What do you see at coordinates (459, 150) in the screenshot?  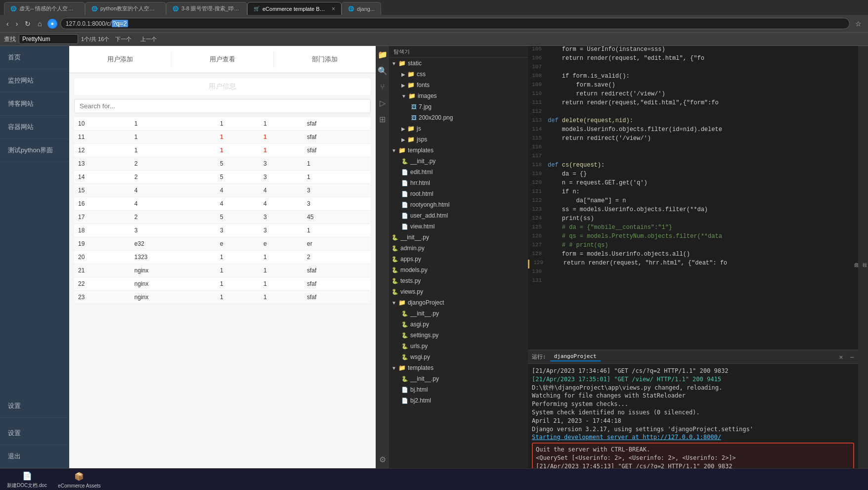 I see `tree-templates1: ▼ 📁 templates` at bounding box center [459, 150].